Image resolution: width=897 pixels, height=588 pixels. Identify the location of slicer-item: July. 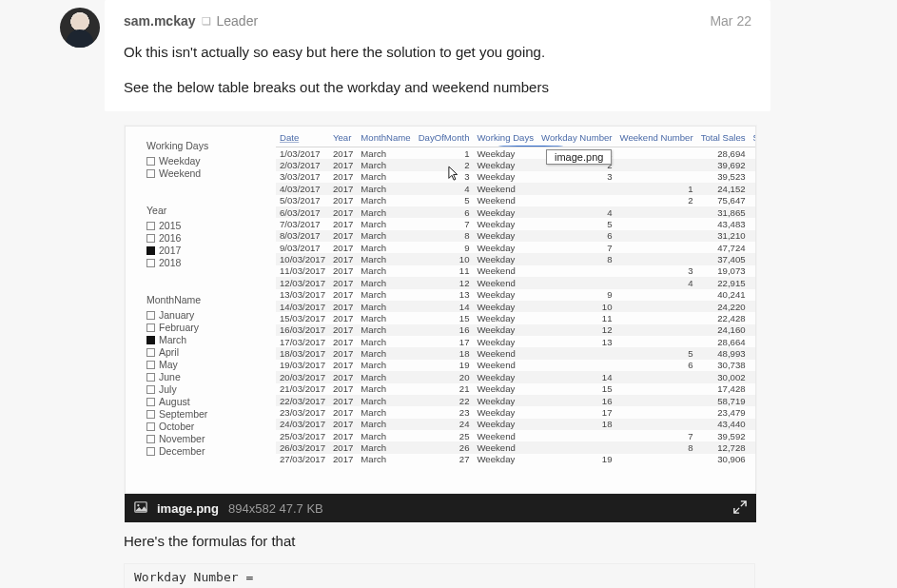
(199, 390).